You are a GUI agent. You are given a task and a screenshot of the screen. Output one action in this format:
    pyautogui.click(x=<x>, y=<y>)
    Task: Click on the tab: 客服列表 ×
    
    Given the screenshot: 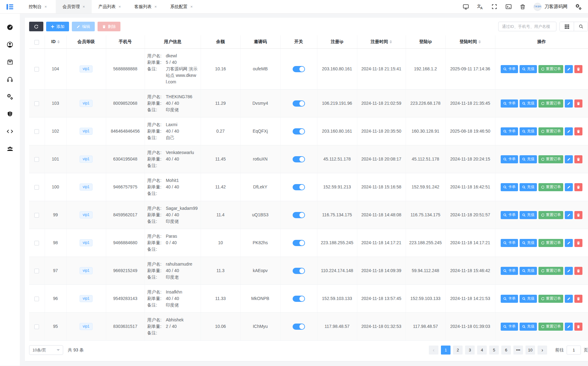 What is the action you would take?
    pyautogui.click(x=146, y=7)
    